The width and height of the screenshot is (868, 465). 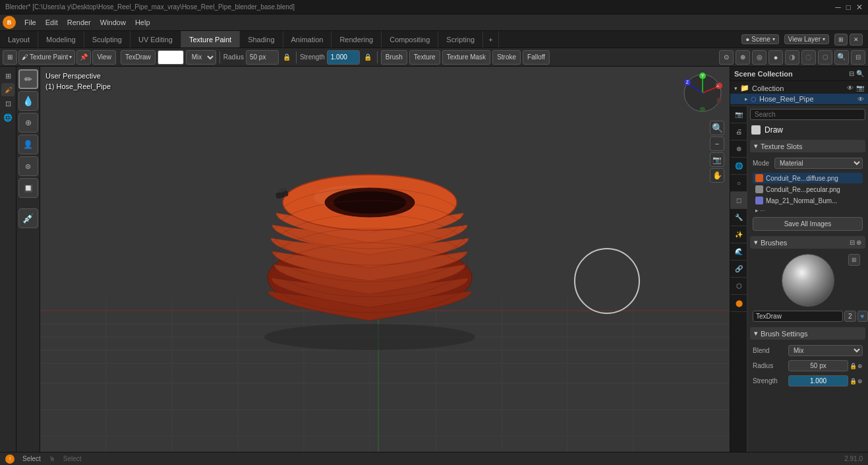 I want to click on outliner-search-icon: 🔍, so click(x=860, y=74).